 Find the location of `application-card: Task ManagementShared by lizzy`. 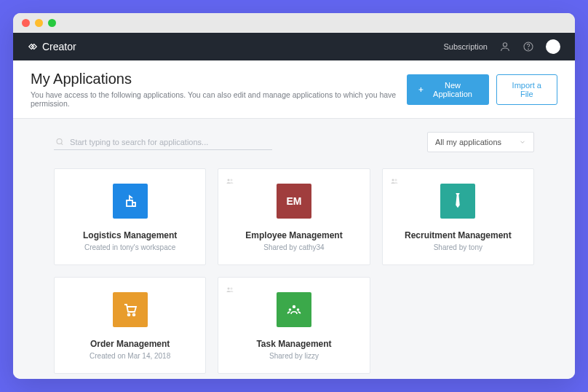

application-card: Task ManagementShared by lizzy is located at coordinates (294, 325).